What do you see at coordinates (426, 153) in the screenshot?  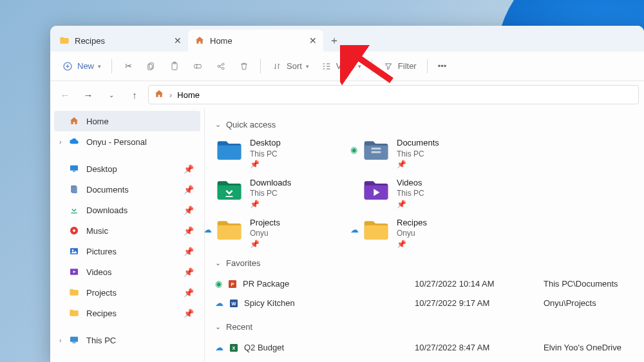 I see `qa-item-documents: ◉ Documents This PC 📌` at bounding box center [426, 153].